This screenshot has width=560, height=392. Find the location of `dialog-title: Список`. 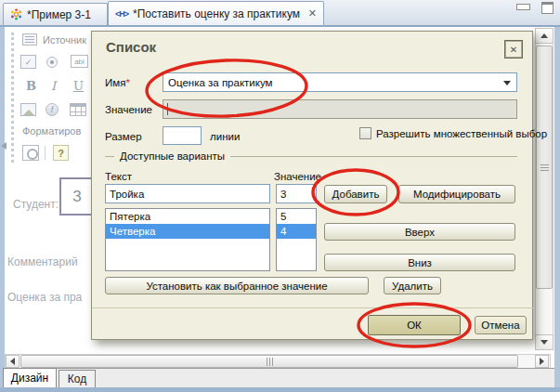

dialog-title: Список is located at coordinates (131, 46).